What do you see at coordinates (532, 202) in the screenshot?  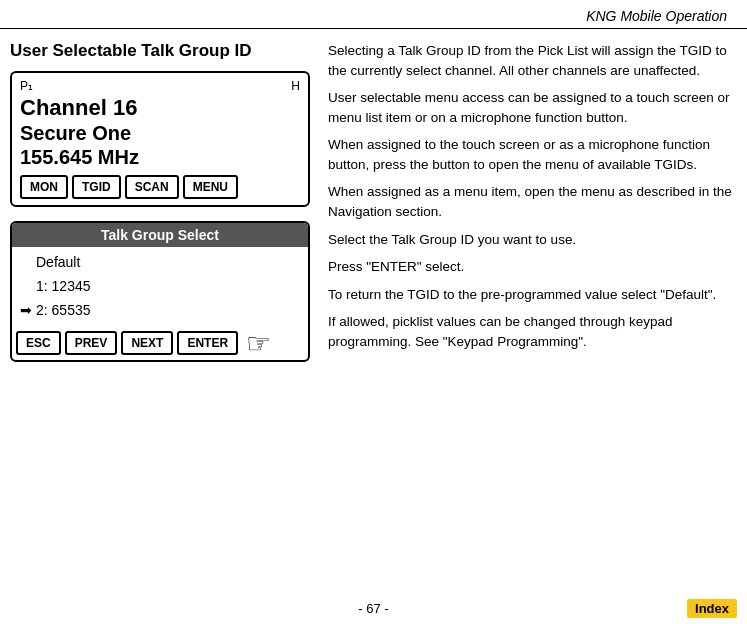 I see `para-4: When assigned as a menu item, open the m…` at bounding box center [532, 202].